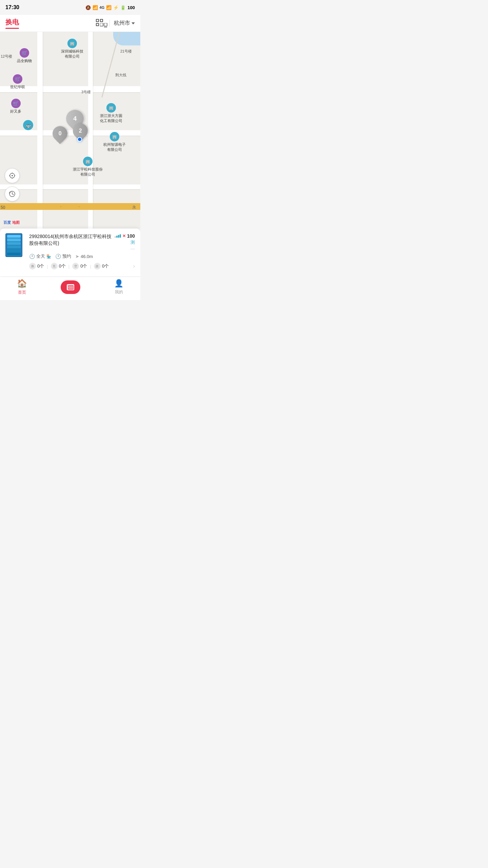 This screenshot has height=868, width=488. Describe the element at coordinates (67, 256) in the screenshot. I see `booking-label: 预约` at that location.